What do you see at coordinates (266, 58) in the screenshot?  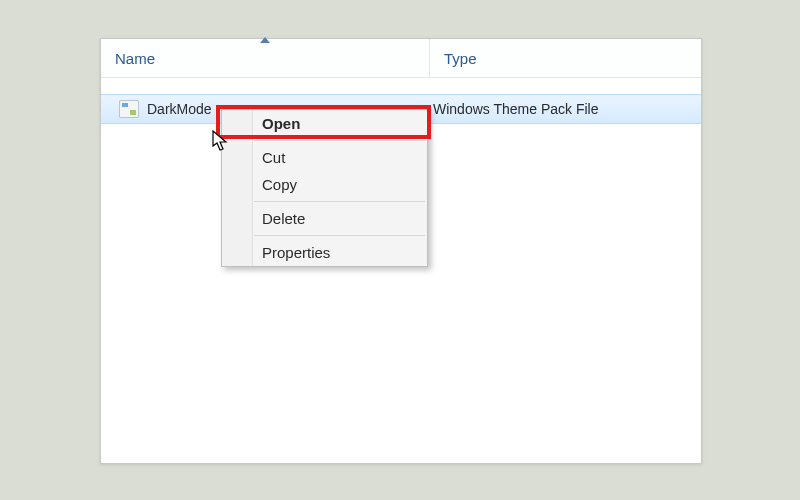 I see `column-header-name: Name` at bounding box center [266, 58].